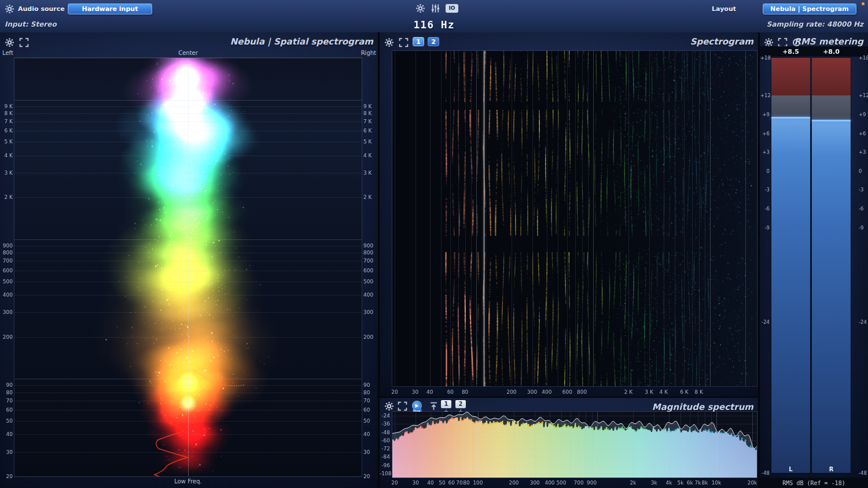 This screenshot has width=868, height=488. What do you see at coordinates (569, 392) in the screenshot?
I see `freq-axis-bottom: 20304060802003004006008002 K3 K4 K6 K8 K` at bounding box center [569, 392].